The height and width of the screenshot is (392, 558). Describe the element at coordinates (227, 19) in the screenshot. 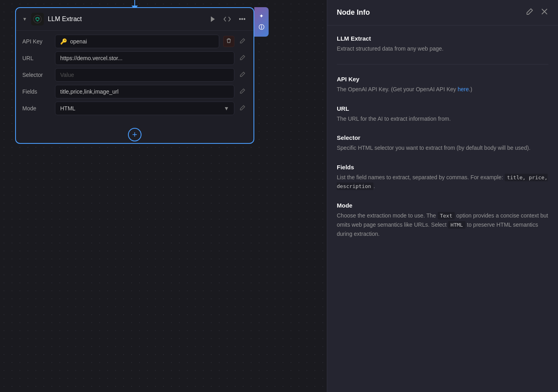

I see `code-button` at that location.